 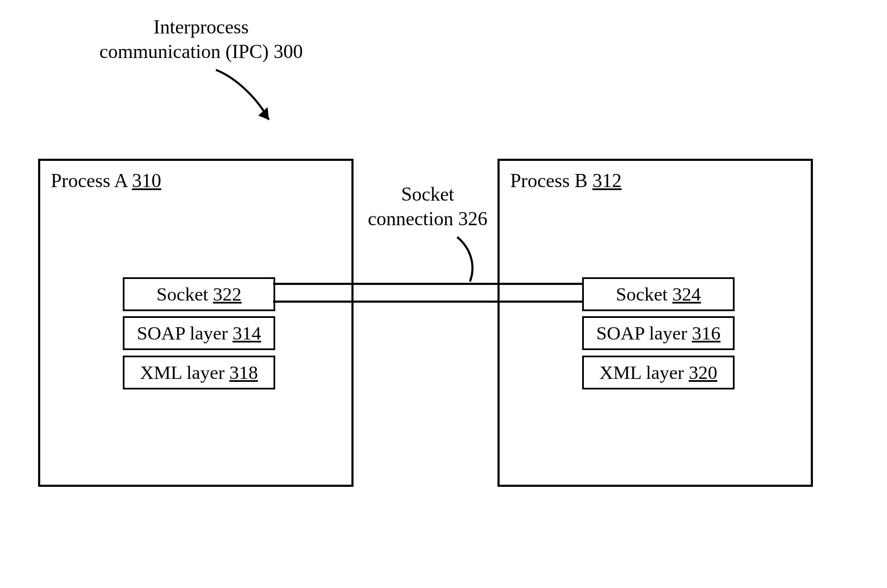 What do you see at coordinates (703, 373) in the screenshot?
I see `xml-b-ref: 320` at bounding box center [703, 373].